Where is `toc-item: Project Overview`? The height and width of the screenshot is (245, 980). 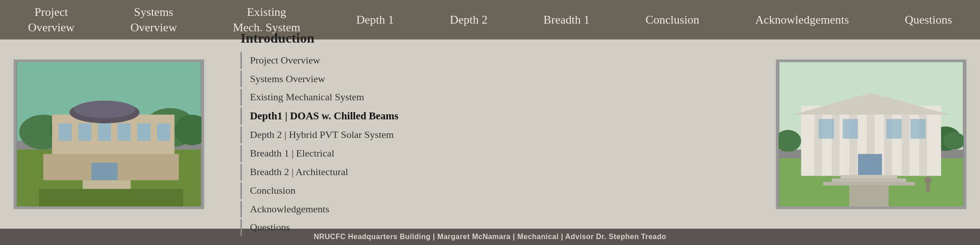
toc-item: Project Overview is located at coordinates (319, 61).